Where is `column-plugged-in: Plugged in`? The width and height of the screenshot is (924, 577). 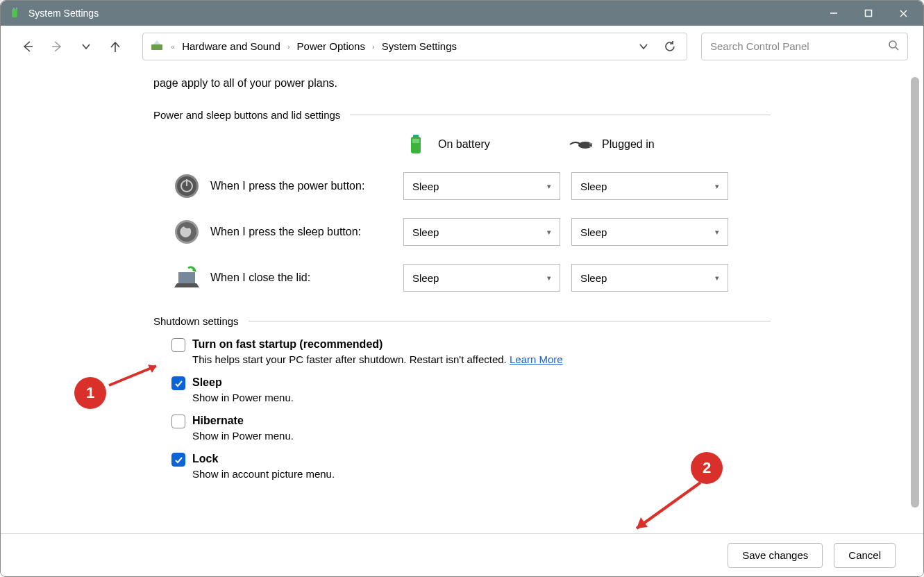 column-plugged-in: Plugged in is located at coordinates (649, 144).